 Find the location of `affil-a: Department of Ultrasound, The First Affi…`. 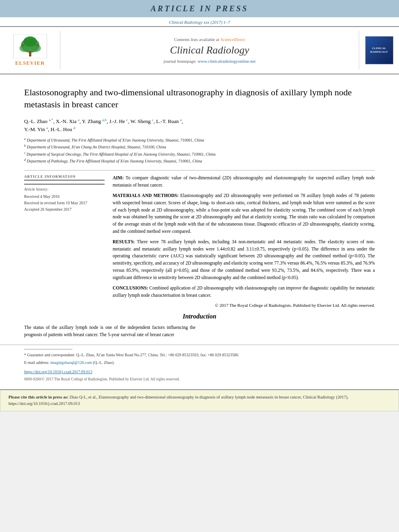

affil-a: Department of Ultrasound, The First Affi… is located at coordinates (116, 140).